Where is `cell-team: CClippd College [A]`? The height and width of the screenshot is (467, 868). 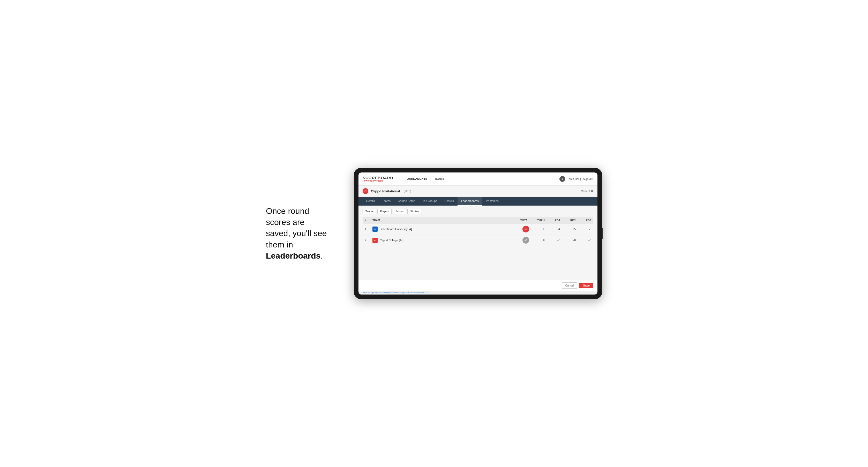 cell-team: CClippd College [A] is located at coordinates (442, 241).